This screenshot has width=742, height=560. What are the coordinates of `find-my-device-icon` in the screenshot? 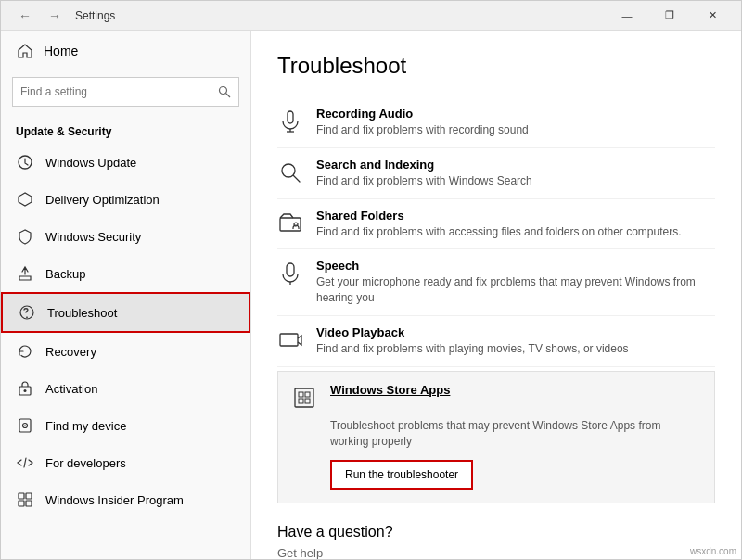 It's located at (25, 426).